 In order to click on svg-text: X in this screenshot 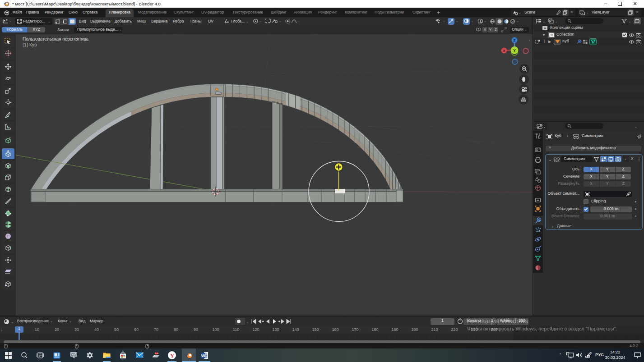, I will do `click(504, 50)`.